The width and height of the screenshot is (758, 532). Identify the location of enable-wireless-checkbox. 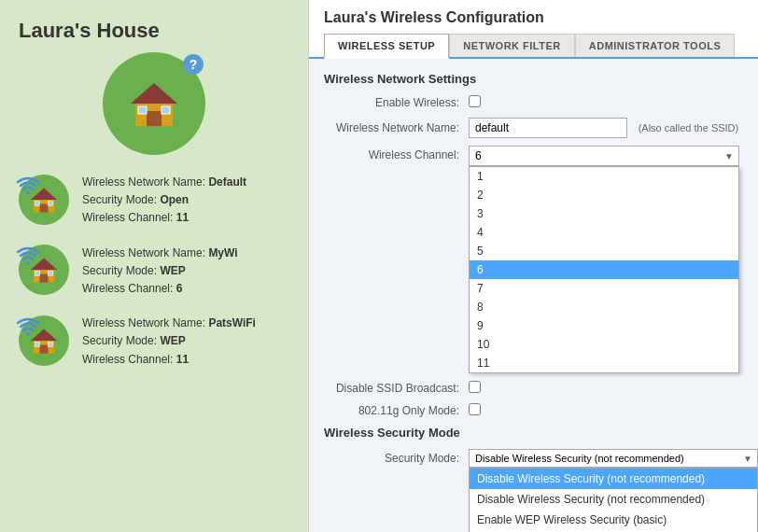
(474, 101).